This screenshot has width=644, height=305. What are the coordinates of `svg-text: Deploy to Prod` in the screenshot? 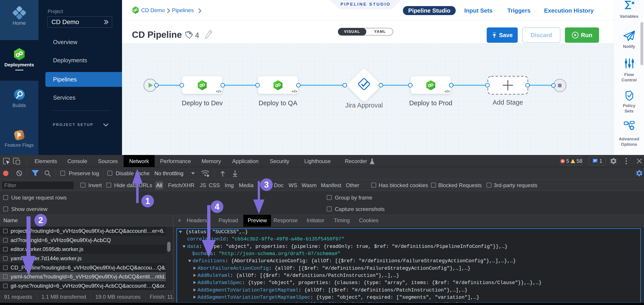 It's located at (431, 103).